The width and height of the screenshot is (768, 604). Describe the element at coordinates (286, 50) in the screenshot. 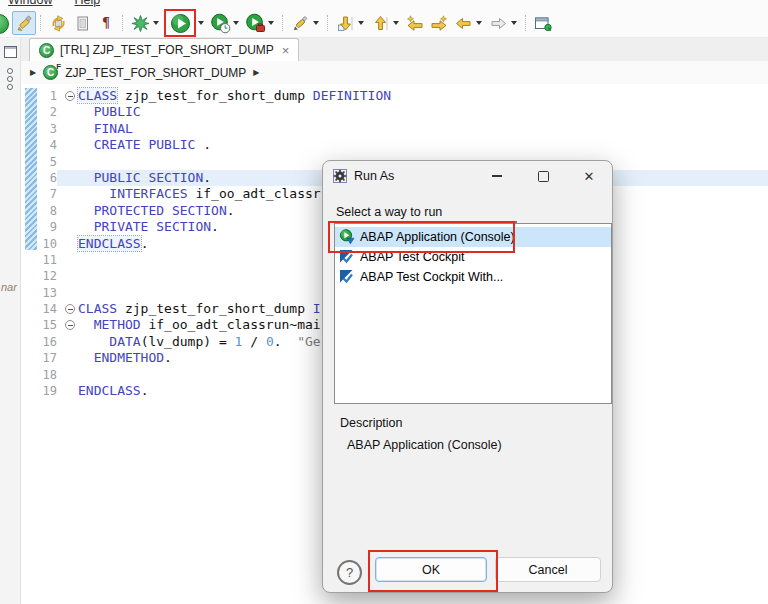

I see `tab-close-icon: ×` at that location.